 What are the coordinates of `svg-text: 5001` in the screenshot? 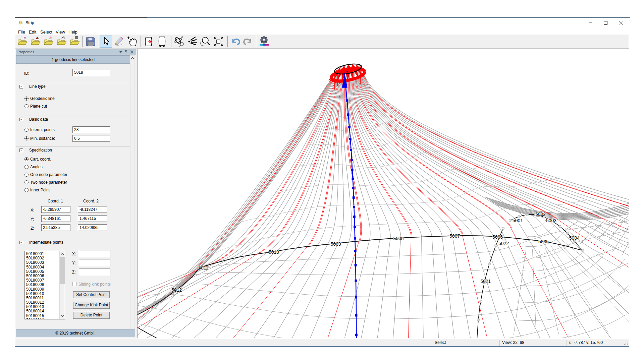 It's located at (518, 221).